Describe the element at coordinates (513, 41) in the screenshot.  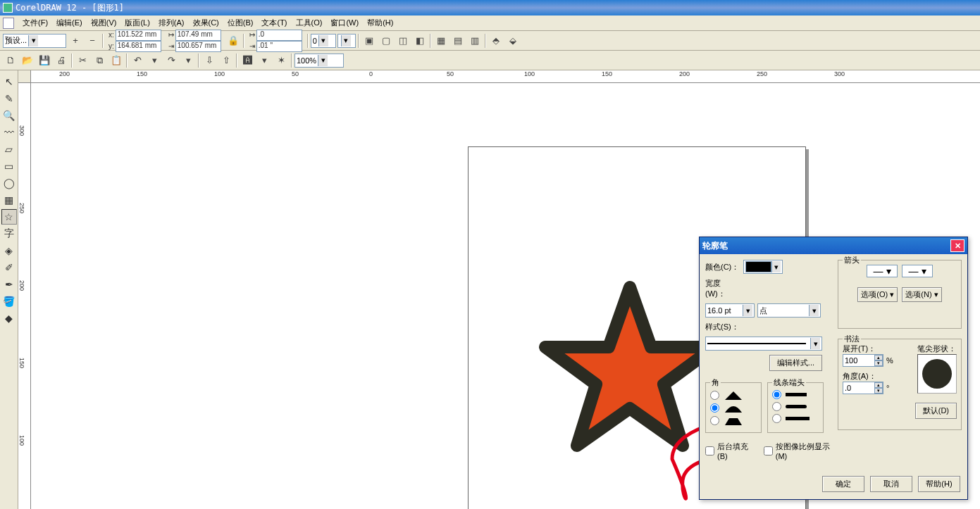
I see `trim-button: ⬙` at that location.